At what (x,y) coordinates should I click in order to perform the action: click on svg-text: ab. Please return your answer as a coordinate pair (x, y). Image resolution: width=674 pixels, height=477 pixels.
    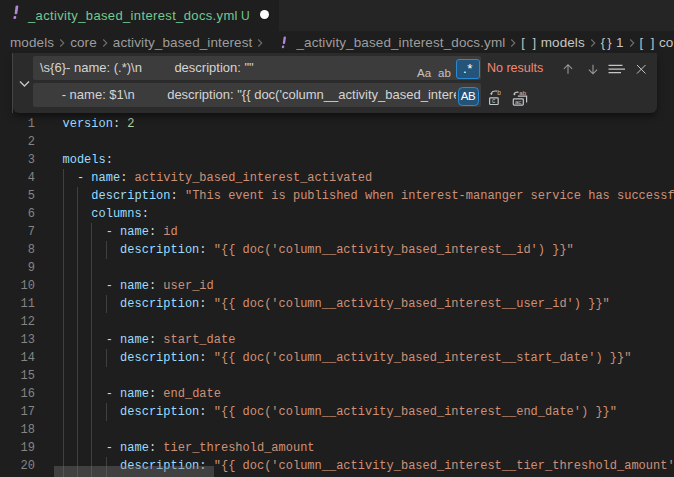
    Looking at the image, I should click on (522, 92).